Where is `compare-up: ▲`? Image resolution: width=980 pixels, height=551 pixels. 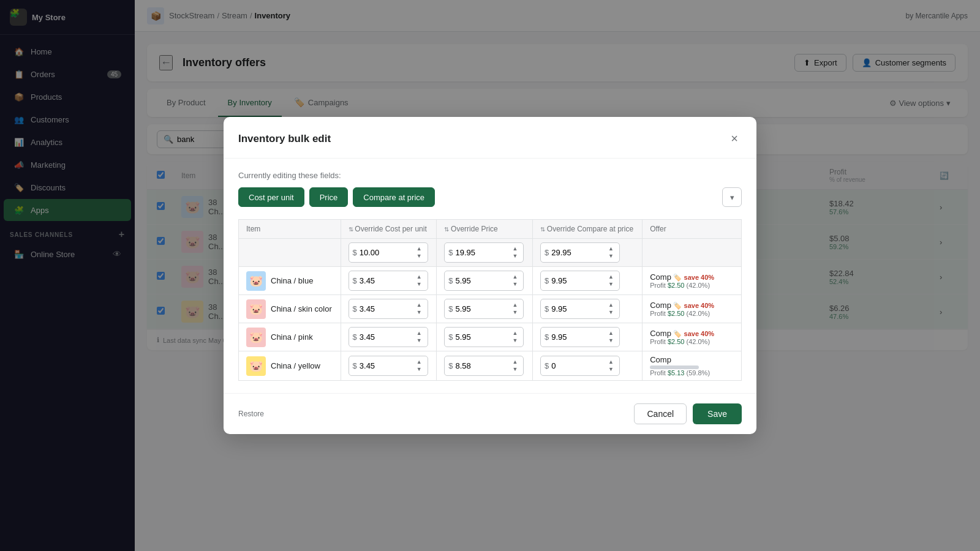 compare-up: ▲ is located at coordinates (611, 249).